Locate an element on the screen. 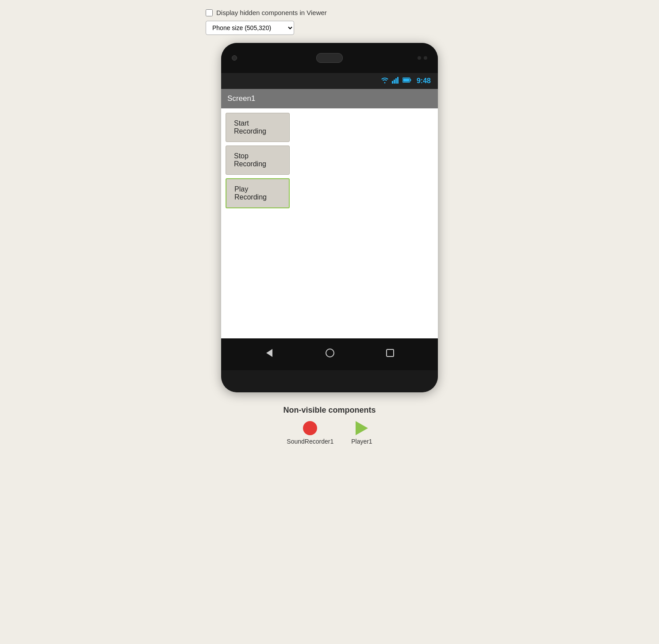  nonvisible-title: Non-visible components is located at coordinates (329, 410).